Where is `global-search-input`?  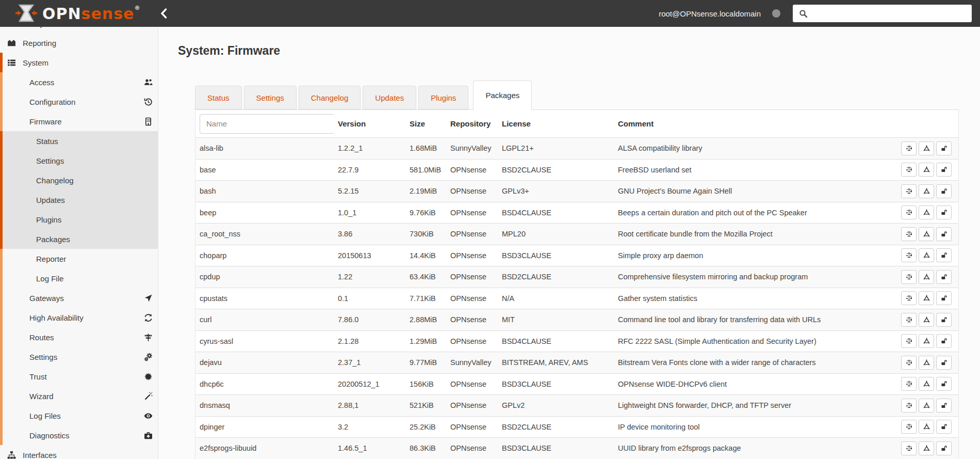 global-search-input is located at coordinates (892, 13).